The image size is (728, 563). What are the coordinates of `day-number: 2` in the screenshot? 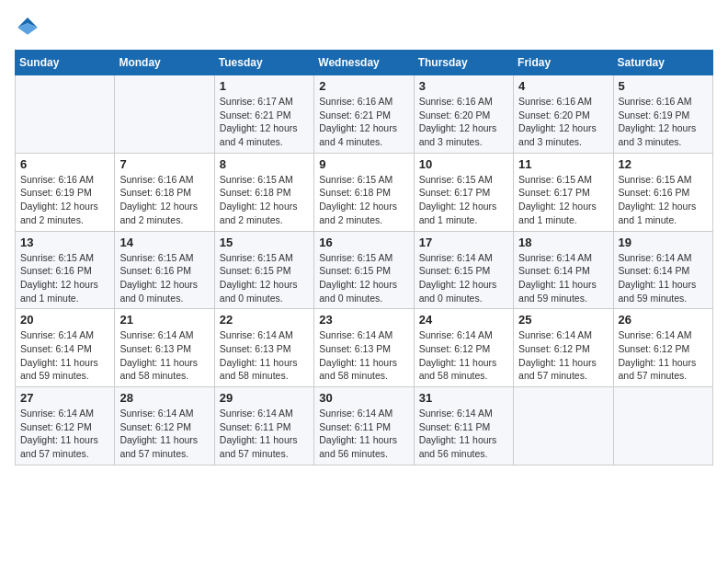 It's located at (364, 86).